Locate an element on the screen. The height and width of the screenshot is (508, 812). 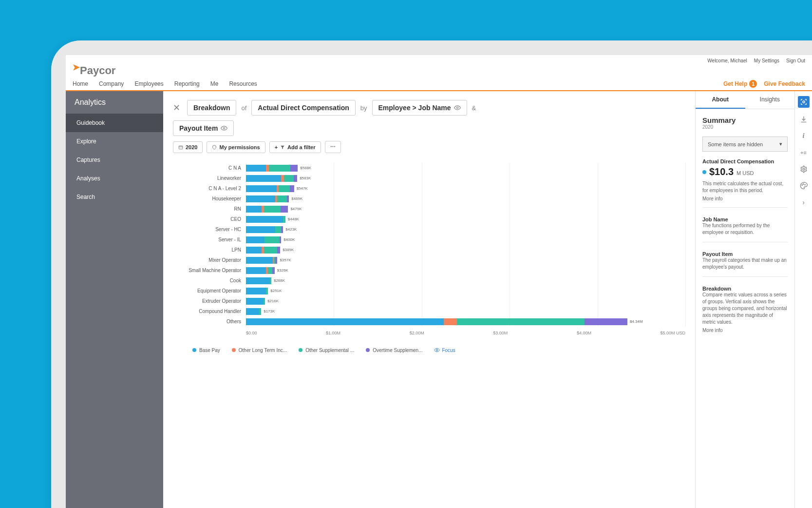
sidebar-item-search: Search is located at coordinates (114, 197).